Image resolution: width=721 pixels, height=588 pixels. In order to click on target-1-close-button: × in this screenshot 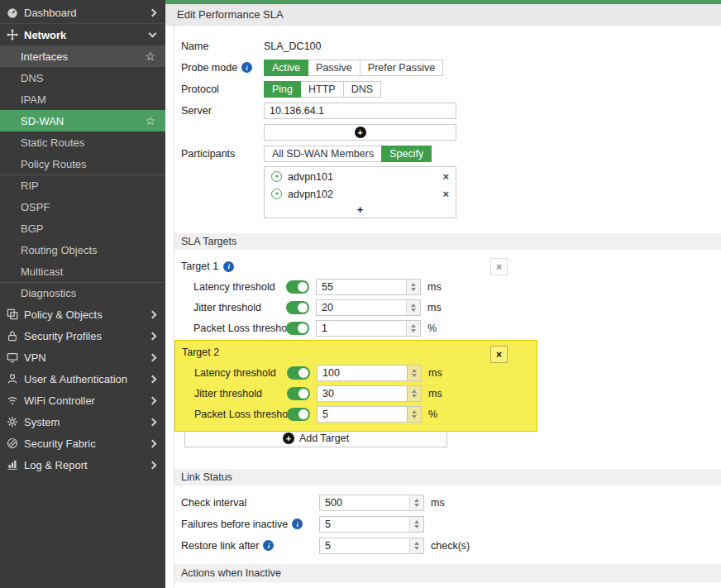, I will do `click(499, 266)`.